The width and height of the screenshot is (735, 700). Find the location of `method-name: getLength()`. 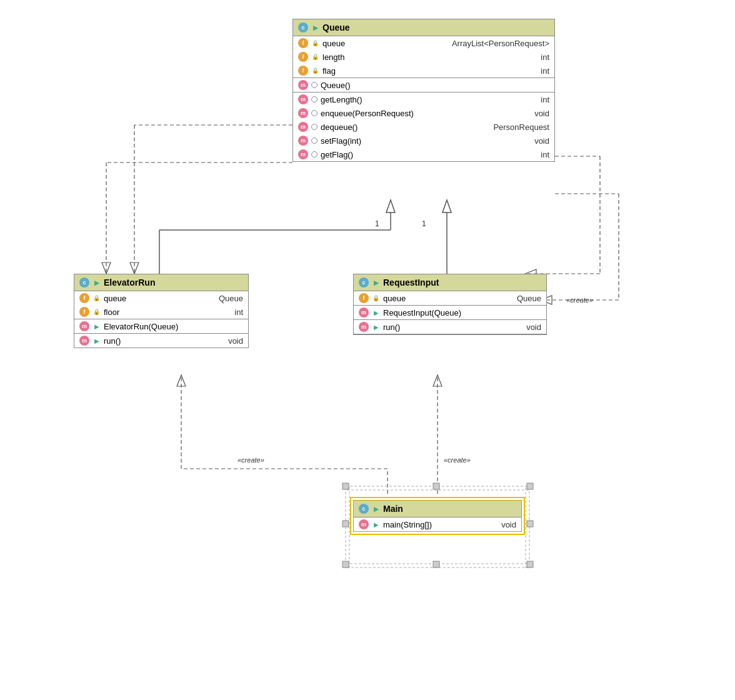

method-name: getLength() is located at coordinates (429, 100).